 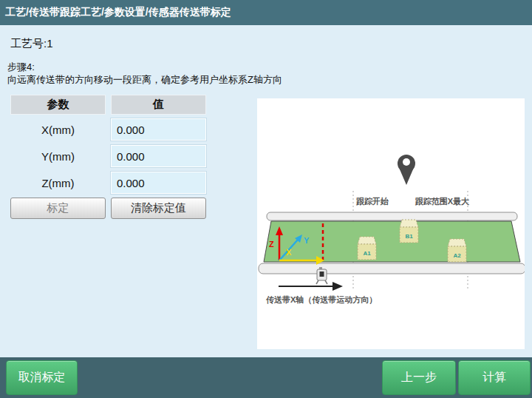 I want to click on titlebar: 工艺/传送带跟踪工艺/参数设置/传感器传送带标定, so click(x=266, y=13).